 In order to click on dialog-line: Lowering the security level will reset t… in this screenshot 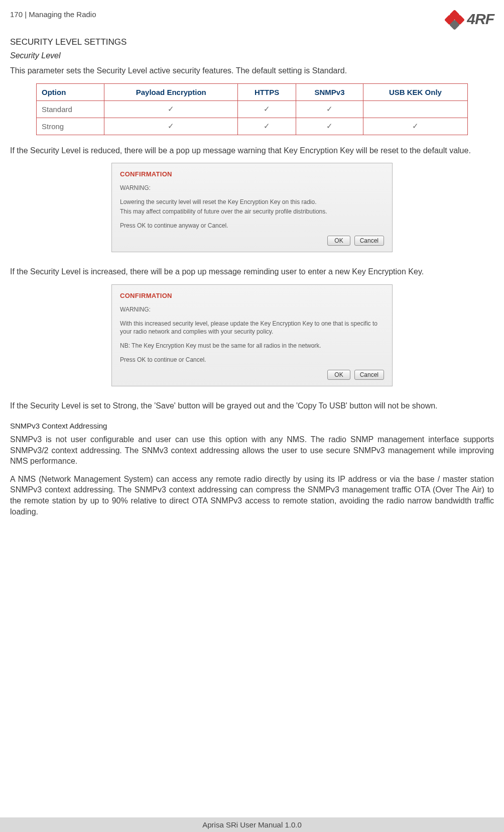, I will do `click(252, 202)`.